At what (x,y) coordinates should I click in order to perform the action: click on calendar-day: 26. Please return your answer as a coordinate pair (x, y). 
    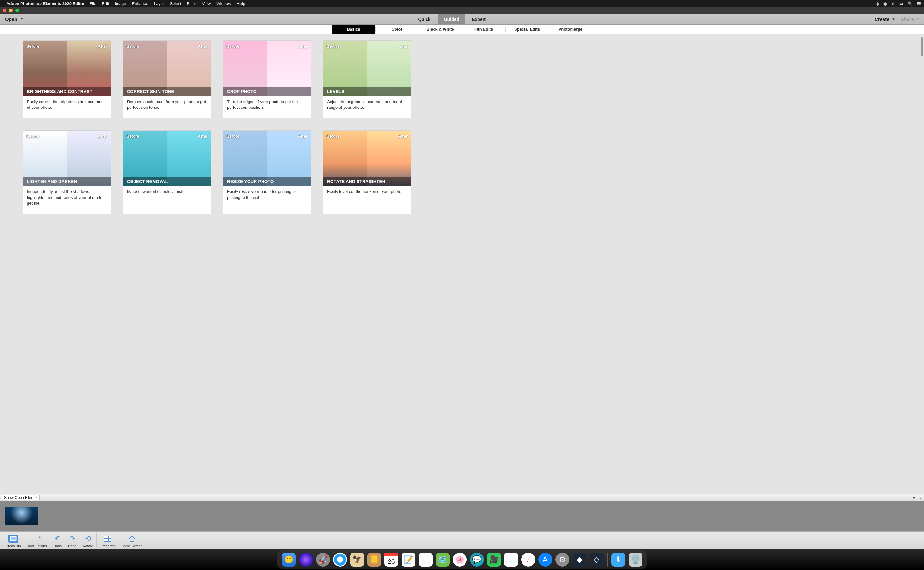
    Looking at the image, I should click on (392, 562).